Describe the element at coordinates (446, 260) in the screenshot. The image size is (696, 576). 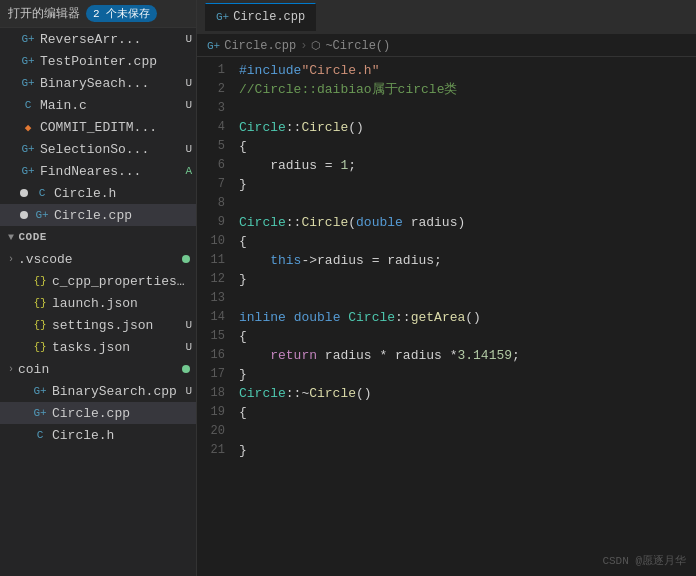
I see `code-line: 11 this->radius = radius;` at that location.